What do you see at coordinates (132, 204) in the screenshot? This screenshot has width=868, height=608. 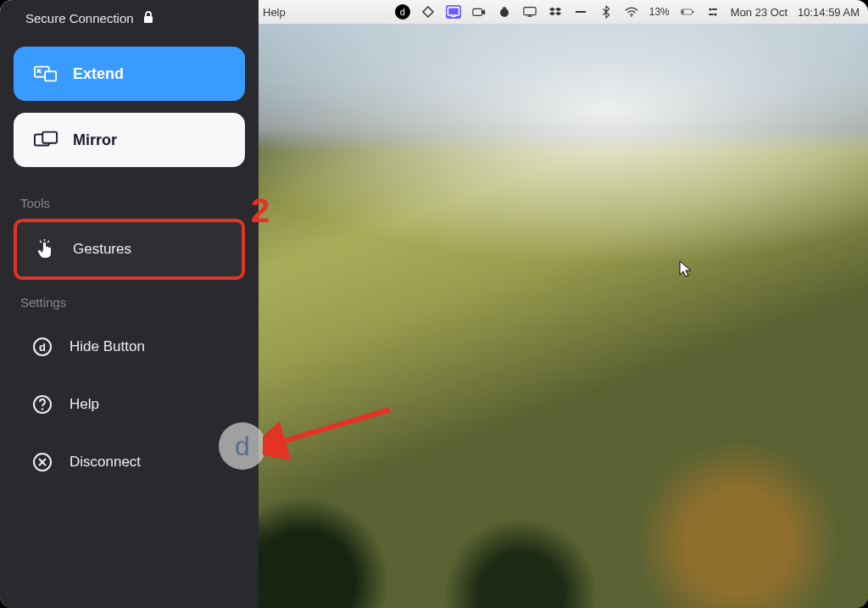 I see `tools-section-label: Tools` at bounding box center [132, 204].